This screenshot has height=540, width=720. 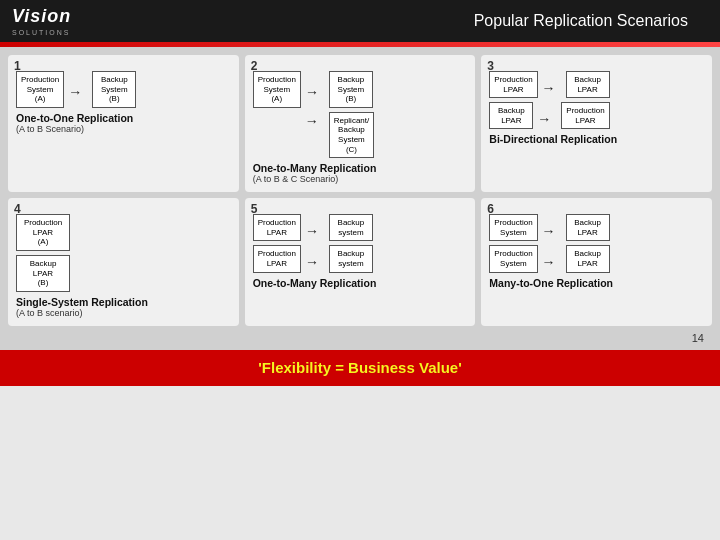 I want to click on card1-title: One-to-One Replication, so click(x=124, y=118).